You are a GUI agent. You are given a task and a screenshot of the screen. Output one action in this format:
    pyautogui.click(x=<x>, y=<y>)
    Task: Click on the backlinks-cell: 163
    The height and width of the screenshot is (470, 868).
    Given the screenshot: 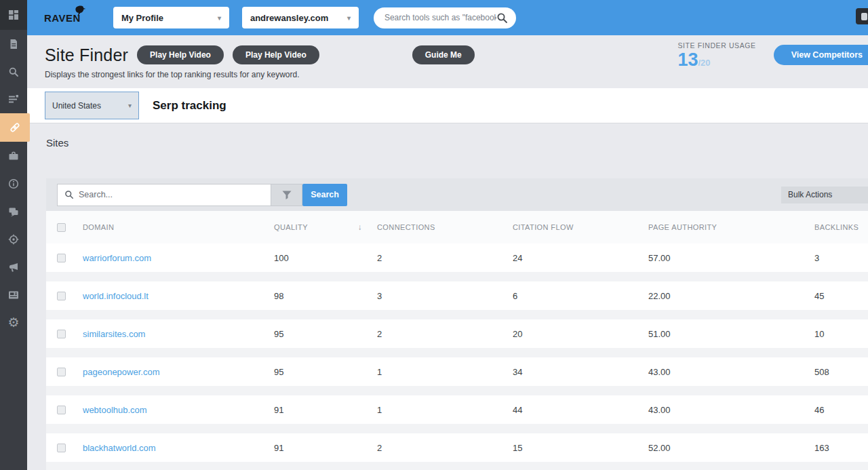 What is the action you would take?
    pyautogui.click(x=841, y=448)
    